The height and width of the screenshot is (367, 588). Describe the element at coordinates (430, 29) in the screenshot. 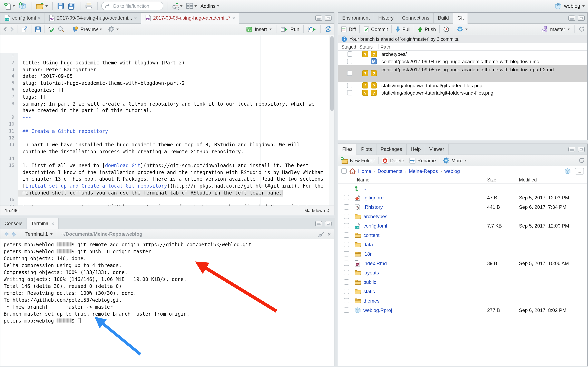

I see `push-button: Push` at that location.